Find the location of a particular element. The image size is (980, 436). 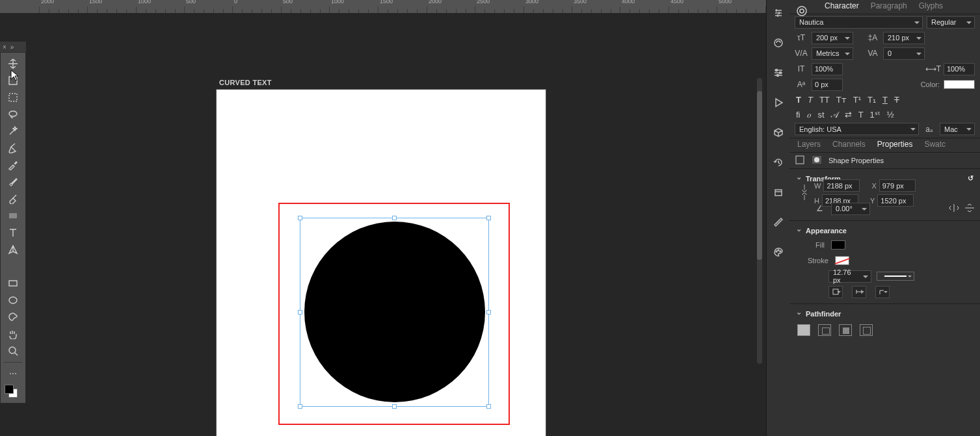

history-icon is located at coordinates (778, 162).